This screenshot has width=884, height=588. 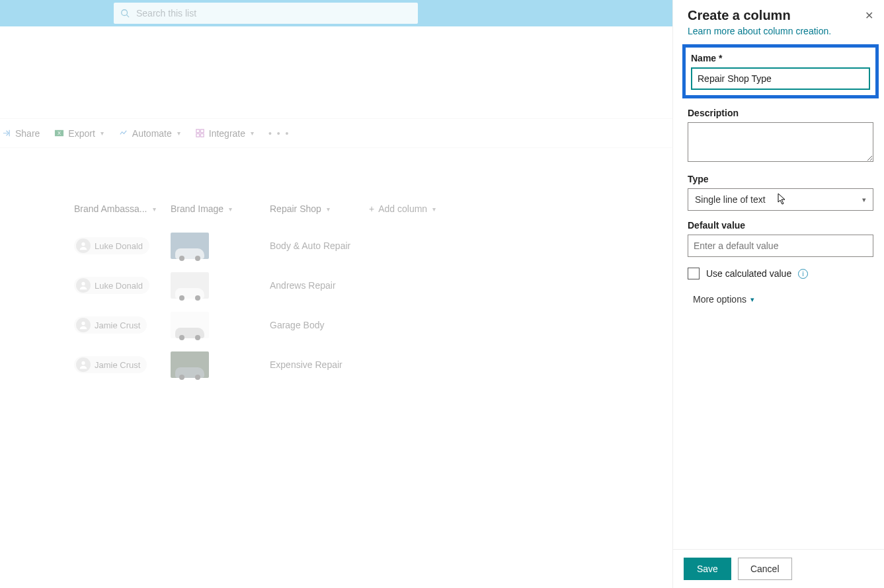 What do you see at coordinates (719, 299) in the screenshot?
I see `more-options-label: More options` at bounding box center [719, 299].